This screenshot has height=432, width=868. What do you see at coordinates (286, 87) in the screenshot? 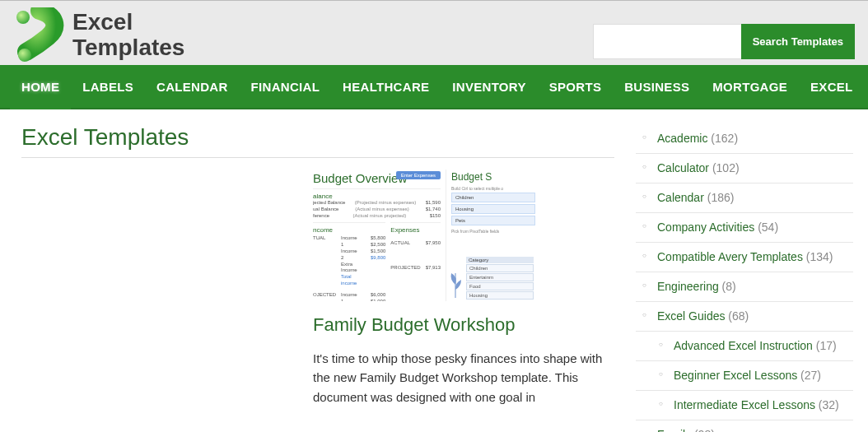
I see `nav-item-financial: FINANCIAL` at bounding box center [286, 87].